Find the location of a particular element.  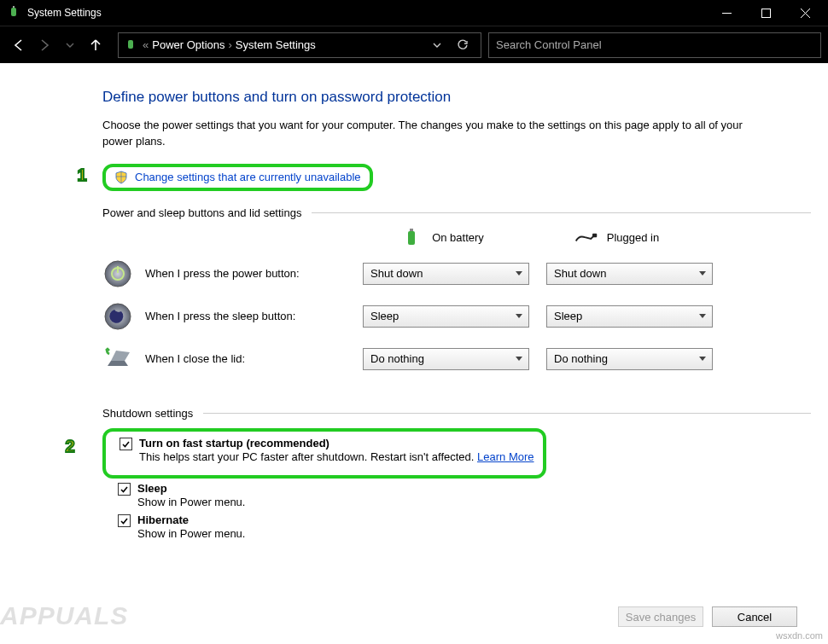

app-icon is located at coordinates (14, 13).